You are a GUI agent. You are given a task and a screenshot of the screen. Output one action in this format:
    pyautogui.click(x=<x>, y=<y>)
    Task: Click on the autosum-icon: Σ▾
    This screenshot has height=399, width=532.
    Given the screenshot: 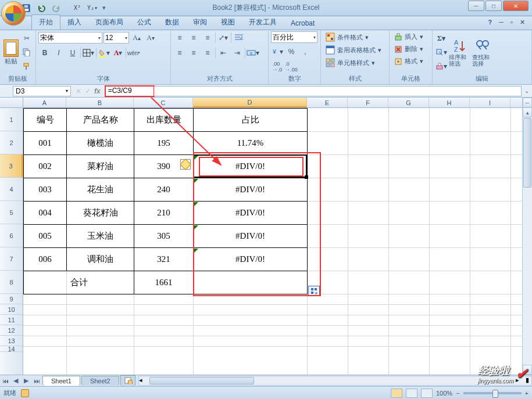 What is the action you would take?
    pyautogui.click(x=441, y=38)
    